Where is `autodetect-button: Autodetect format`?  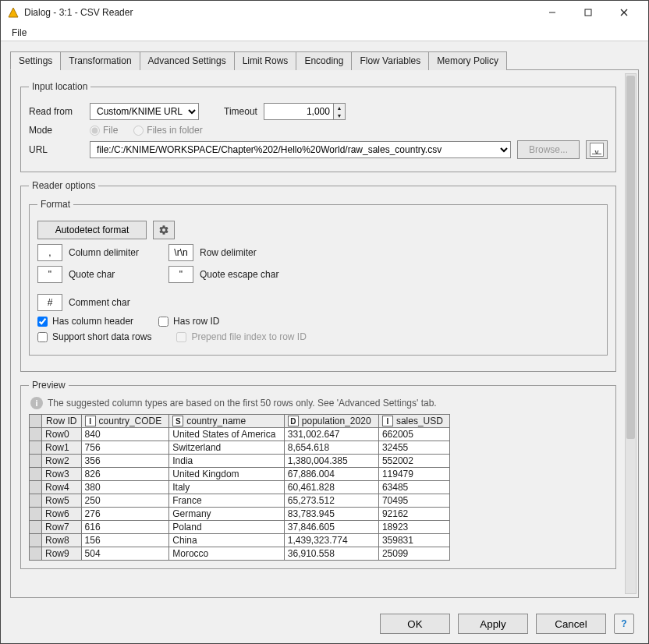
autodetect-button: Autodetect format is located at coordinates (92, 230).